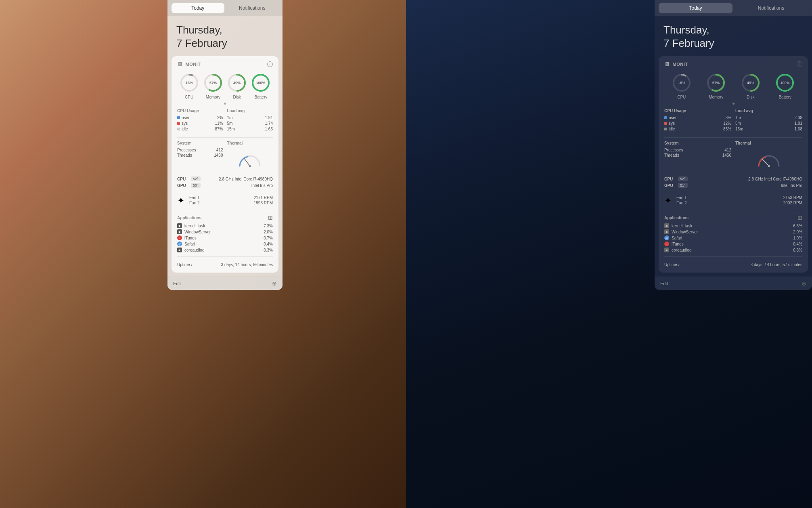  I want to click on load-1m-left: 1m1.91, so click(250, 118).